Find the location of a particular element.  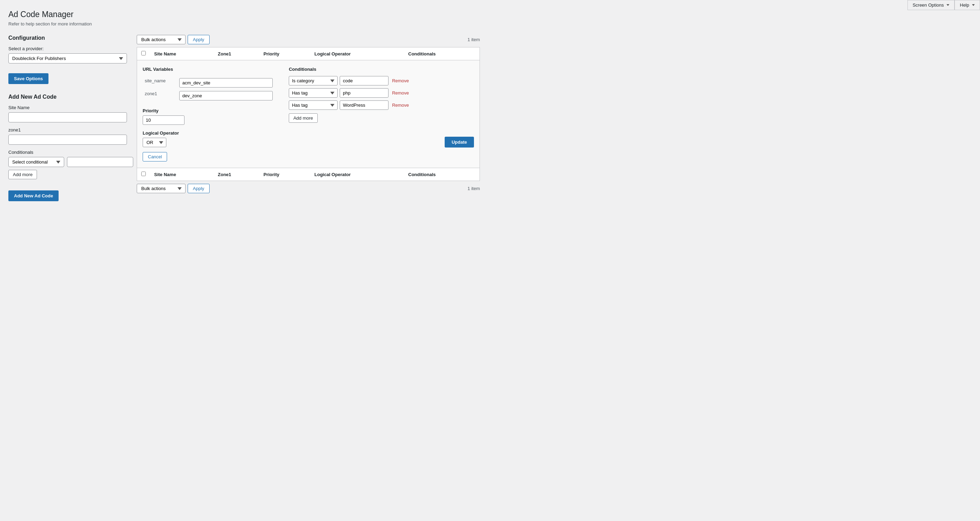

apply-button-bottom: Apply is located at coordinates (199, 189).